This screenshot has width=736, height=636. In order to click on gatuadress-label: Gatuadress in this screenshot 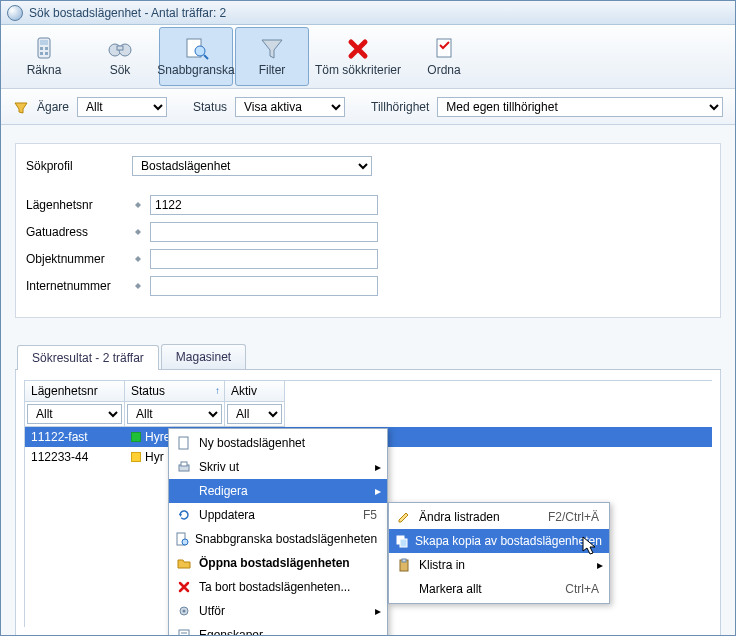, I will do `click(76, 232)`.